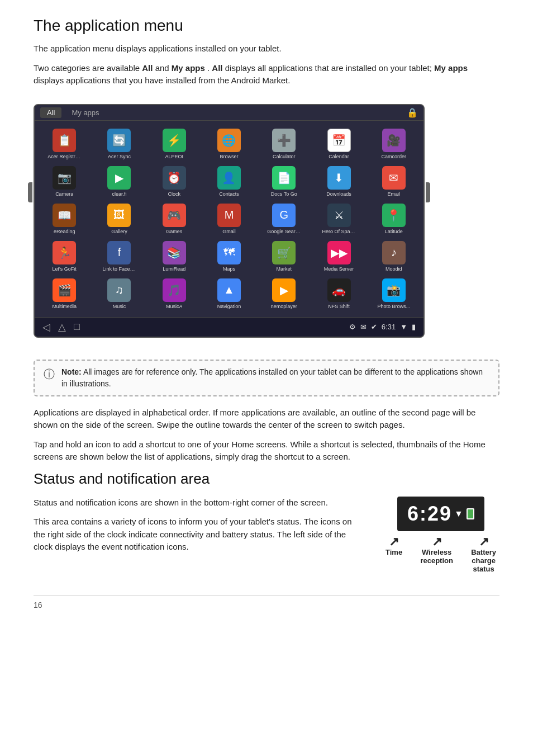  I want to click on app-icon: 🏃, so click(64, 253).